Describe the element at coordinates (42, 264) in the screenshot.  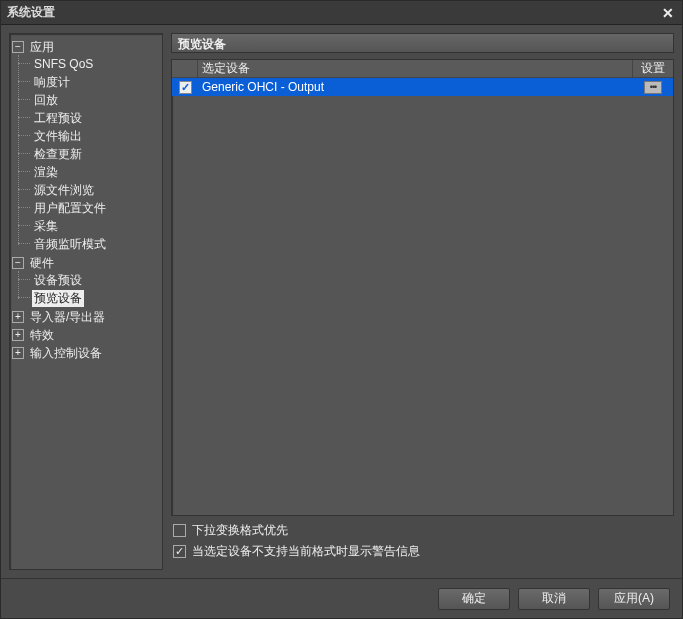
I see `tree-label-hardware: 硬件` at that location.